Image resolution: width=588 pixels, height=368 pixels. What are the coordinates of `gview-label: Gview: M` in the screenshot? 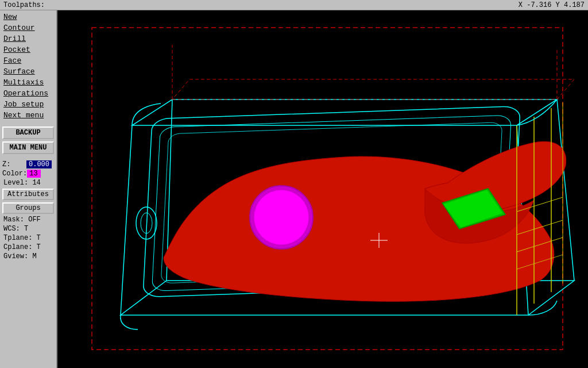 It's located at (28, 256).